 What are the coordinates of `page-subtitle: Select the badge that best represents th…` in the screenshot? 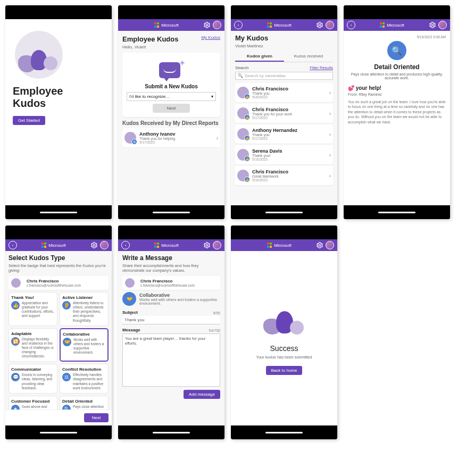 It's located at (59, 268).